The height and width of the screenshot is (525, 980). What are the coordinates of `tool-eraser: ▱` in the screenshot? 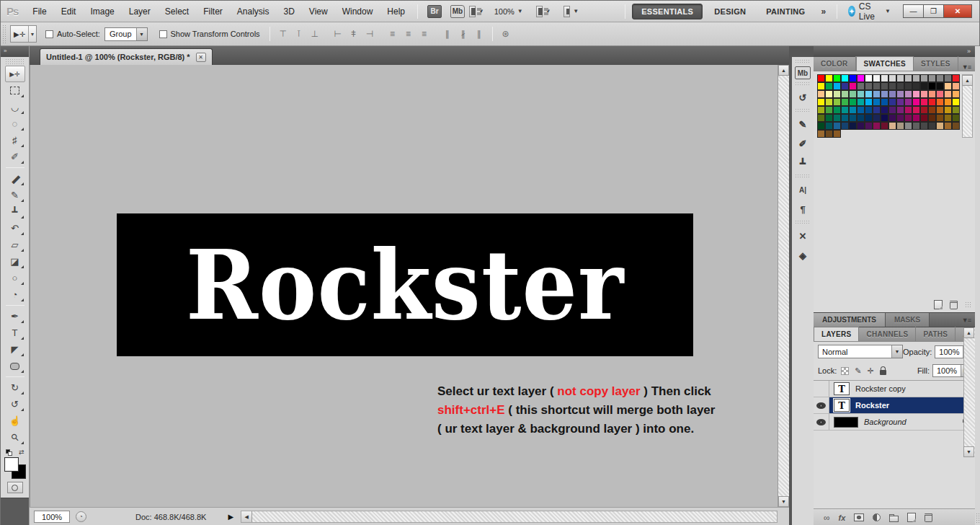 It's located at (15, 245).